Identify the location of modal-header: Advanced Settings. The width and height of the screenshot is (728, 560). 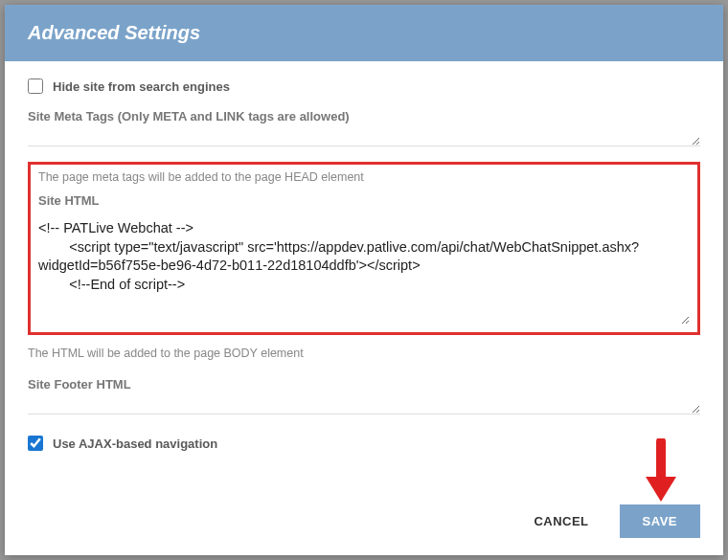
(364, 33).